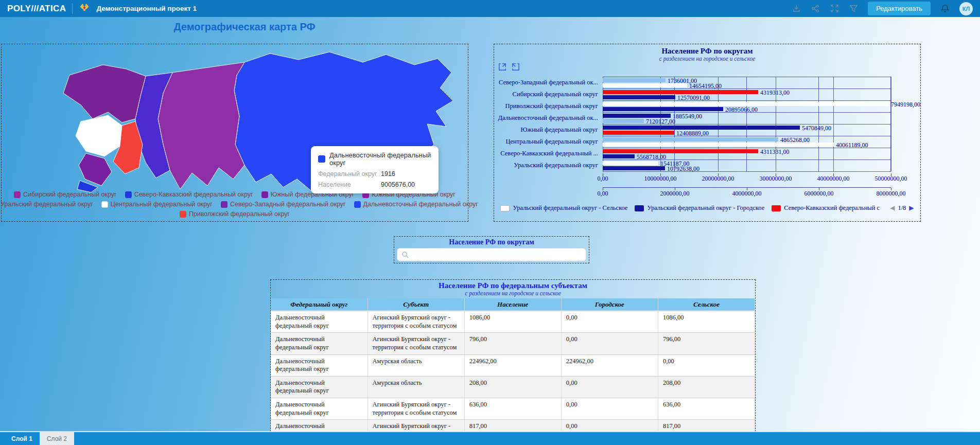 Image resolution: width=980 pixels, height=445 pixels. Describe the element at coordinates (945, 9) in the screenshot. I see `bell-icon` at that location.